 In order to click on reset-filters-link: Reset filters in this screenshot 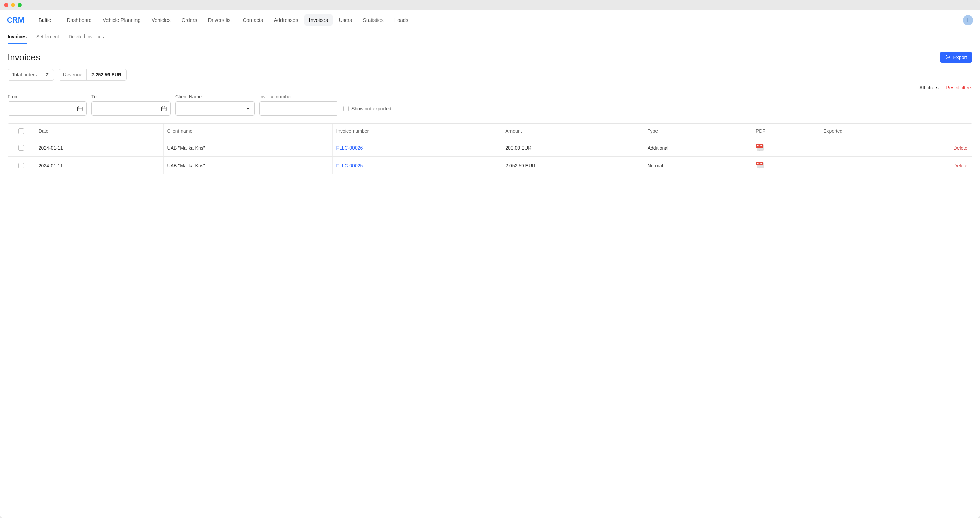, I will do `click(959, 88)`.